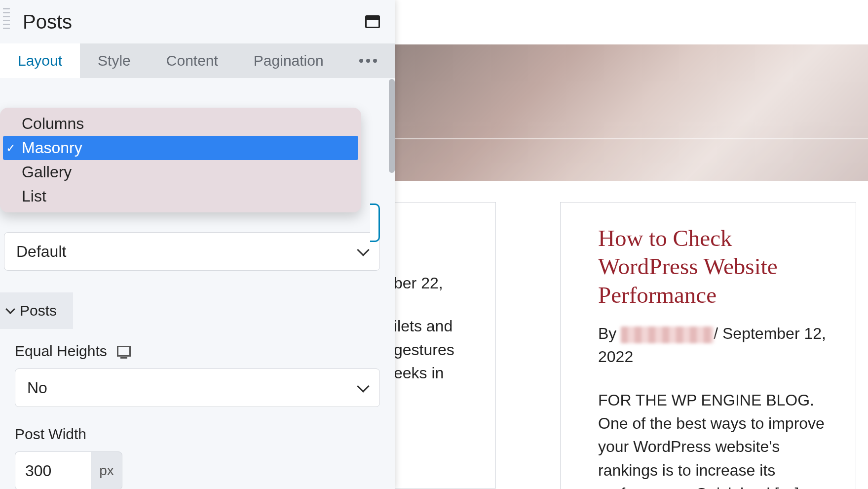  What do you see at coordinates (40, 61) in the screenshot?
I see `tab-layout: Layout` at bounding box center [40, 61].